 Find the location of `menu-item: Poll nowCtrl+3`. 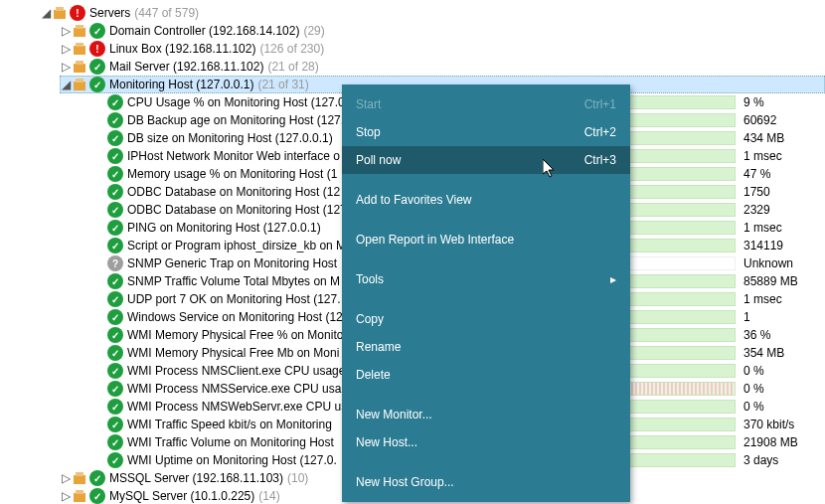

menu-item: Poll nowCtrl+3 is located at coordinates (486, 160).